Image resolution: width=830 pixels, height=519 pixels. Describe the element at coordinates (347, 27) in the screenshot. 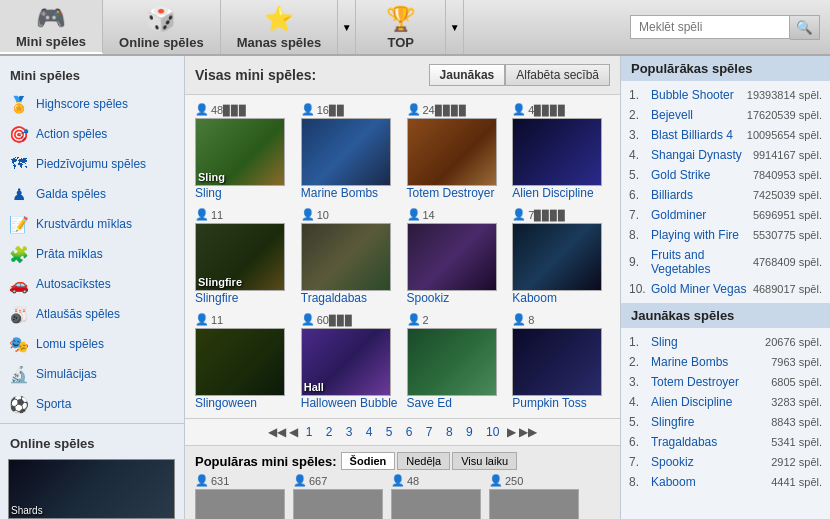

I see `manas-arrow: ▼` at that location.